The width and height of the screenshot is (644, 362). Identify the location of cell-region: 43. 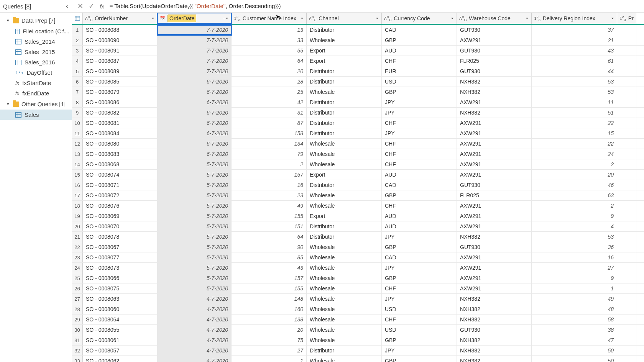
(574, 51).